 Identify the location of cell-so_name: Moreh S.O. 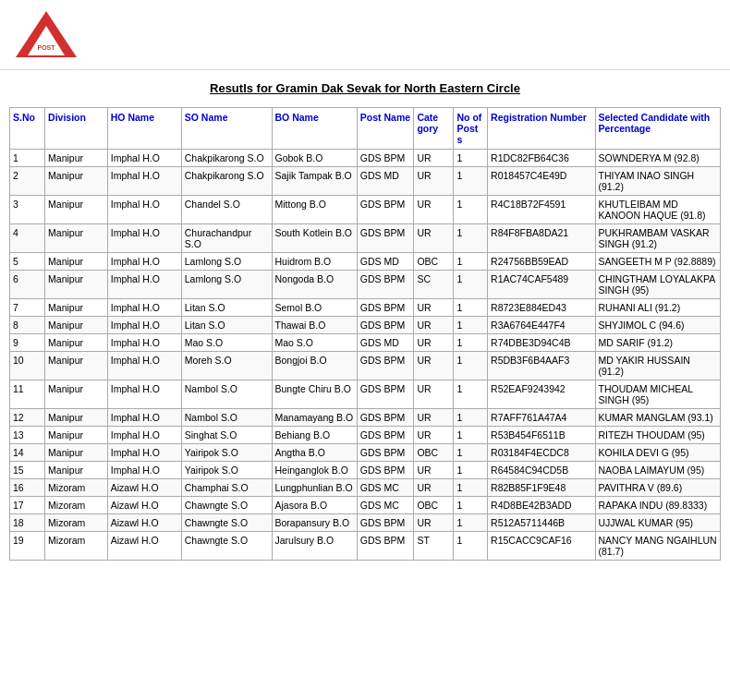
(226, 366).